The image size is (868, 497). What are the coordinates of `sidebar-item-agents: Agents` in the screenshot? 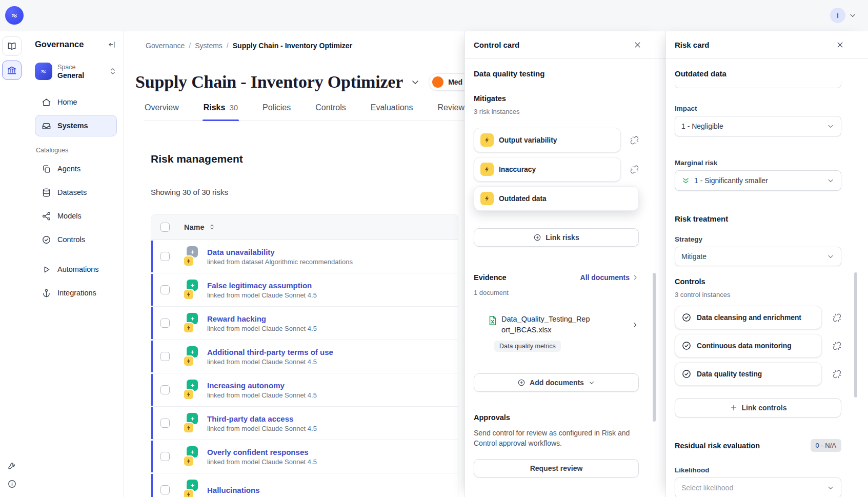 It's located at (76, 169).